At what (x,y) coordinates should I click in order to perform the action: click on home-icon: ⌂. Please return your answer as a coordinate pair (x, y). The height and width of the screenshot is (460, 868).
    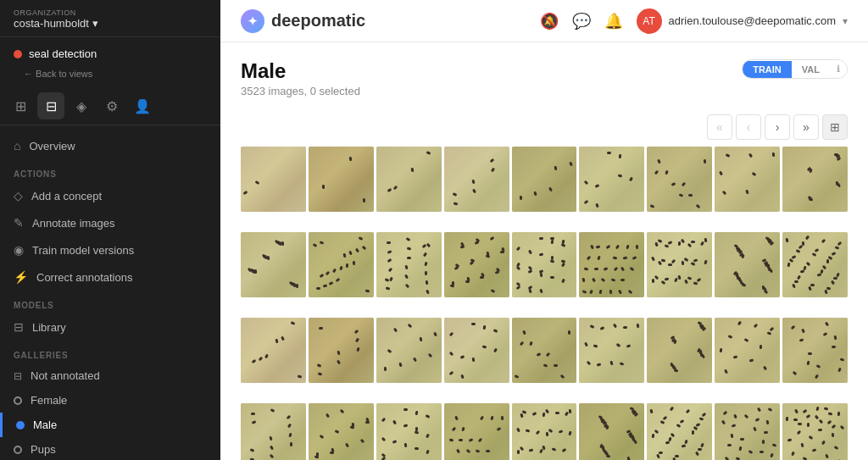
    Looking at the image, I should click on (17, 146).